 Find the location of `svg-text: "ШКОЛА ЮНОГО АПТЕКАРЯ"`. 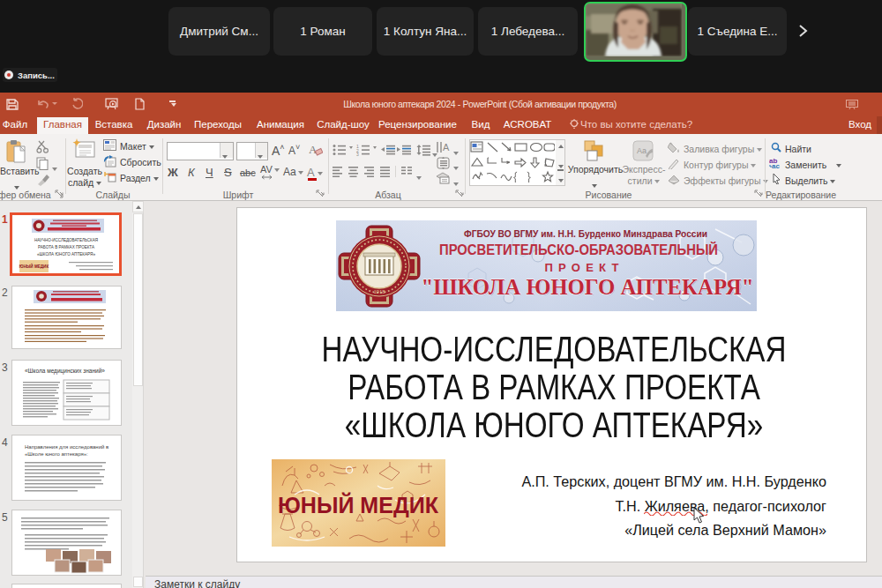

svg-text: "ШКОЛА ЮНОГО АПТЕКАРЯ" is located at coordinates (587, 287).